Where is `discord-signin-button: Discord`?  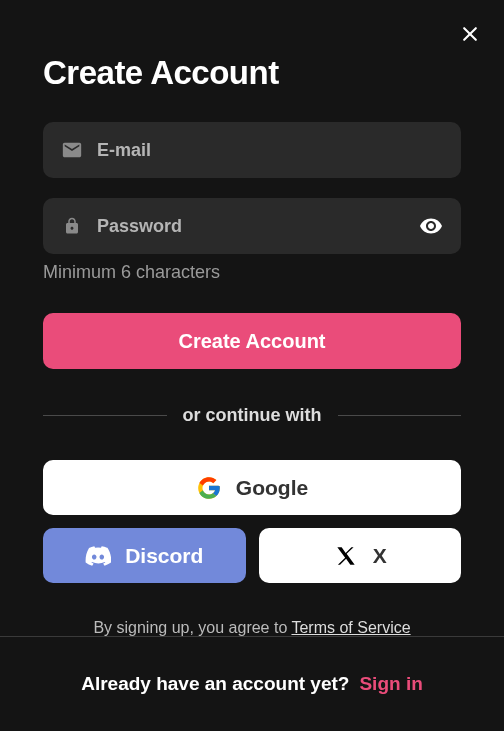
discord-signin-button: Discord is located at coordinates (144, 556).